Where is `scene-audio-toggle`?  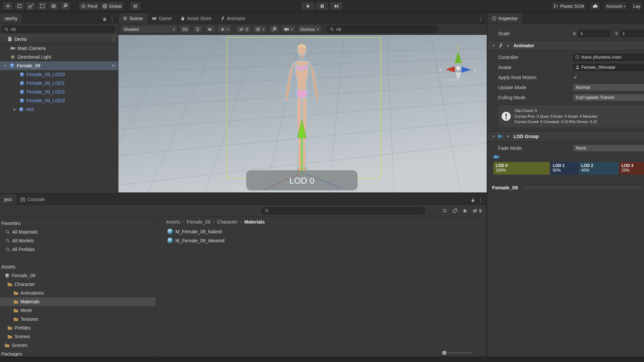 scene-audio-toggle is located at coordinates (210, 29).